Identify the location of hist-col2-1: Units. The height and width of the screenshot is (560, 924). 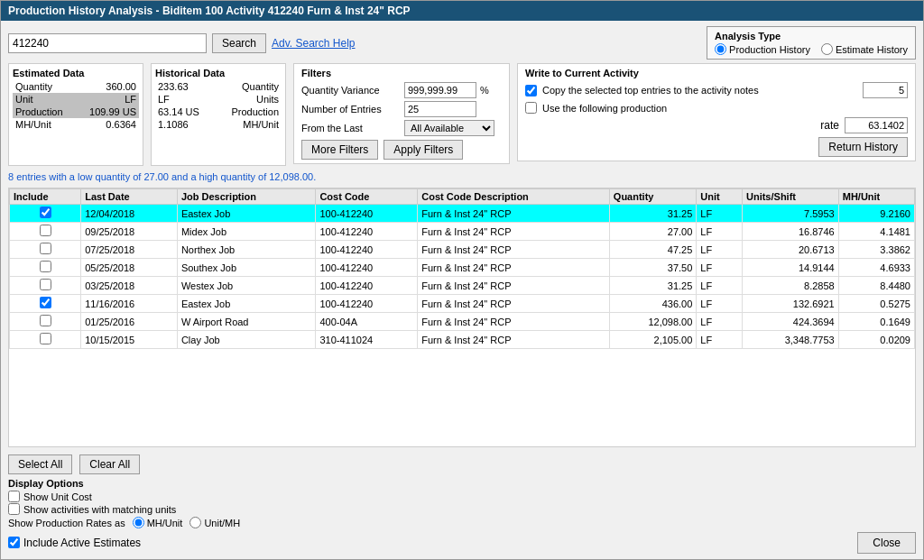
(248, 99).